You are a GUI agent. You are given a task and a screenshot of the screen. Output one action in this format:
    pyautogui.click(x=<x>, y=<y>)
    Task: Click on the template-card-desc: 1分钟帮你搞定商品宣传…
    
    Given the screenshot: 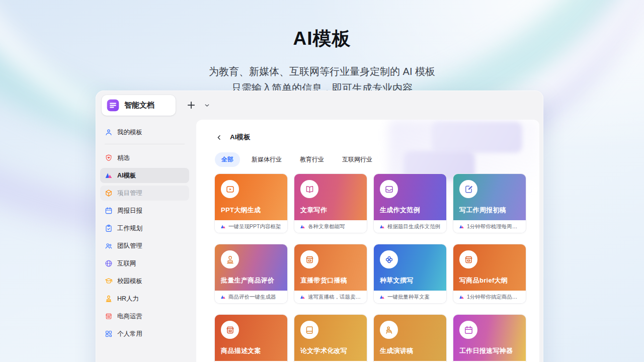 What is the action you would take?
    pyautogui.click(x=494, y=297)
    